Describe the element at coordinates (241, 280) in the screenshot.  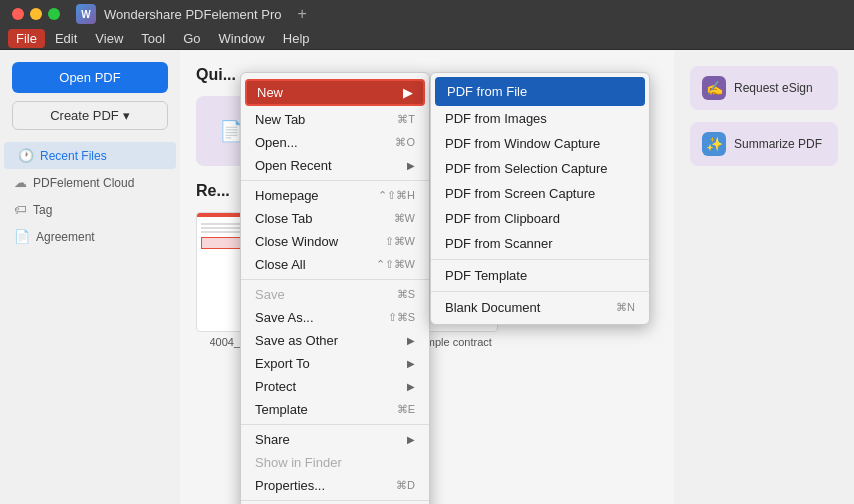
I see `file-thumb-1: 4004_Gold... ☁` at that location.